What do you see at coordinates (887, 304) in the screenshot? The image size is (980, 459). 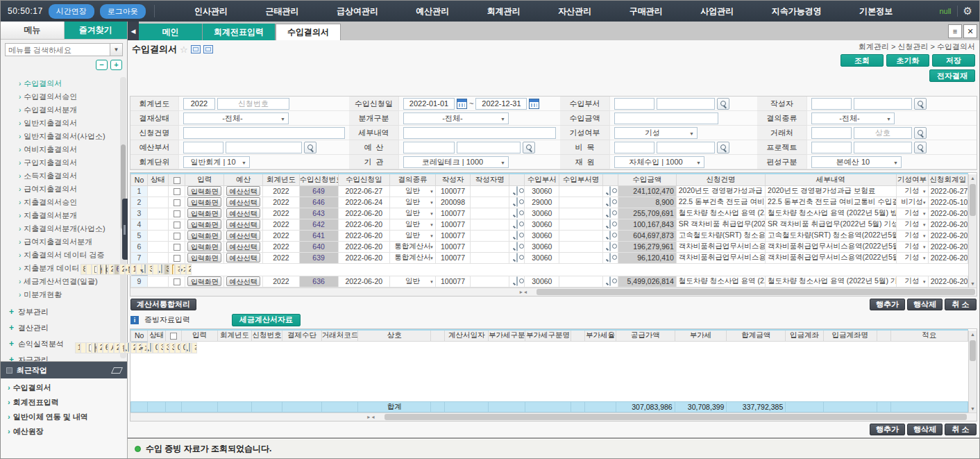 I see `add-row-button: 행추가` at bounding box center [887, 304].